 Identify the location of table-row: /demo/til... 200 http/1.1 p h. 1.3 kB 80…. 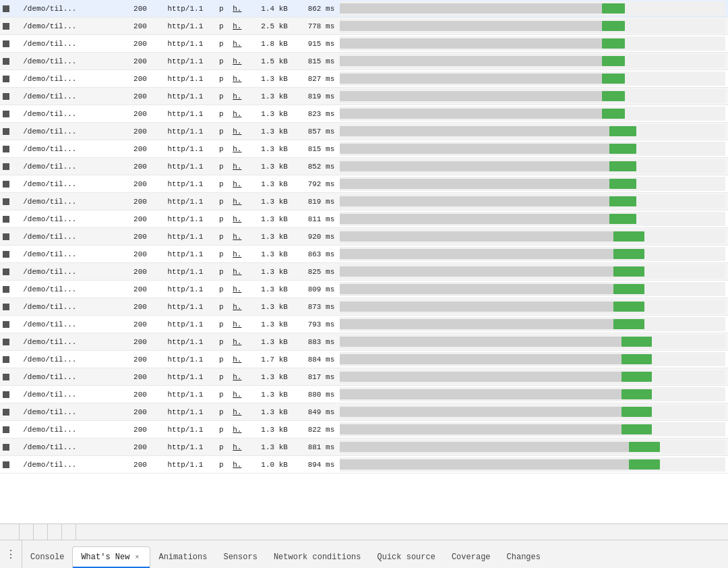
(364, 289).